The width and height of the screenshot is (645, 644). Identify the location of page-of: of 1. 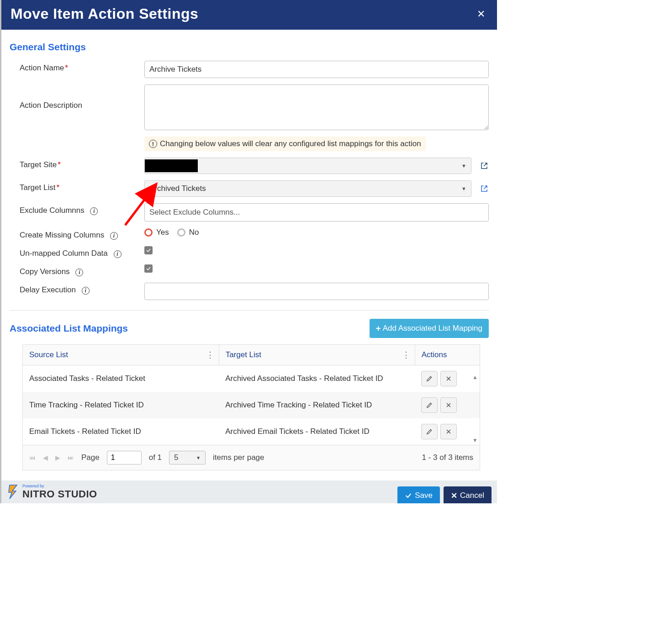
(155, 458).